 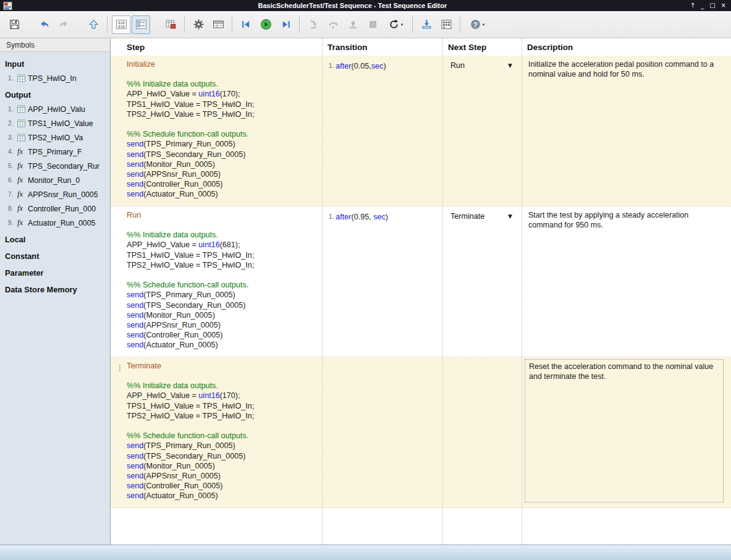 What do you see at coordinates (12, 109) in the screenshot?
I see `symbol-index: 1.` at bounding box center [12, 109].